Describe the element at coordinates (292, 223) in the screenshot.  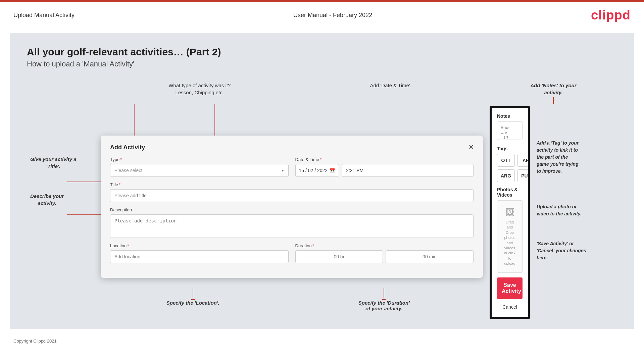
I see `form-row-description: Description` at that location.